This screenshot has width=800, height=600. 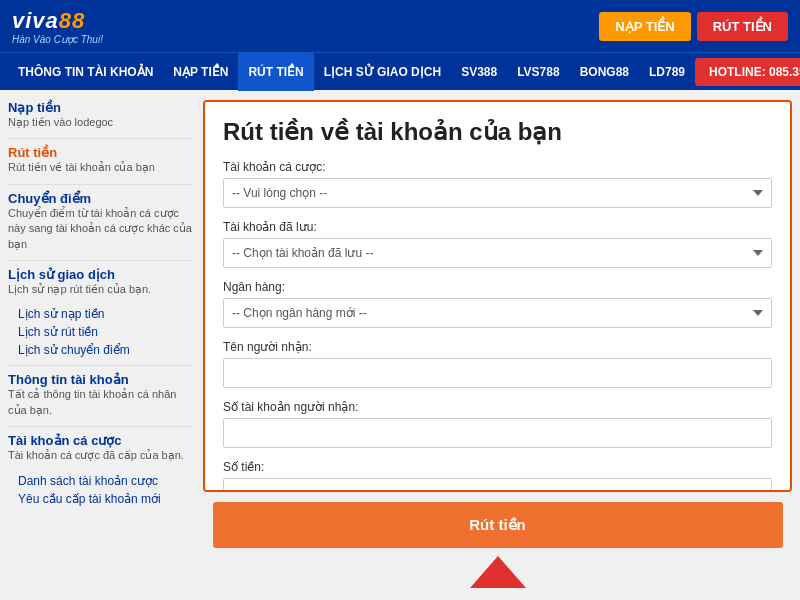 What do you see at coordinates (498, 407) in the screenshot?
I see `label-so-tai-khoan: Số tài khoản người nhận:` at bounding box center [498, 407].